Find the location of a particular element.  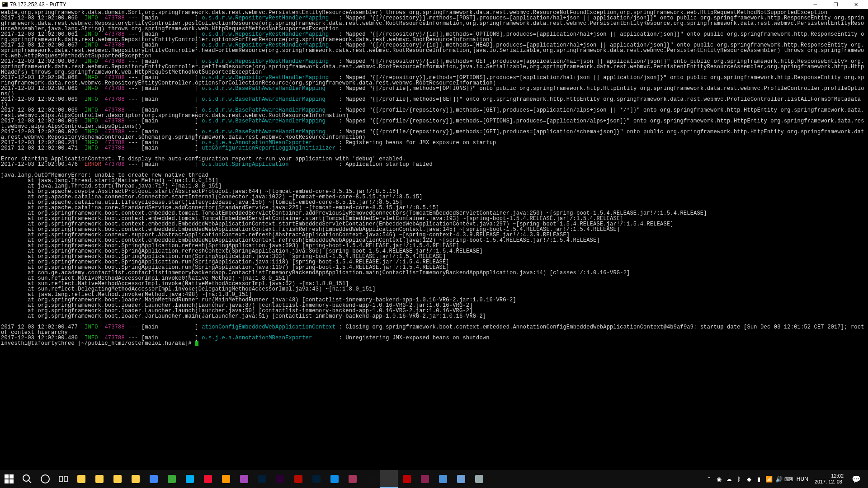

taskbar-app-teamviewer is located at coordinates (335, 479).